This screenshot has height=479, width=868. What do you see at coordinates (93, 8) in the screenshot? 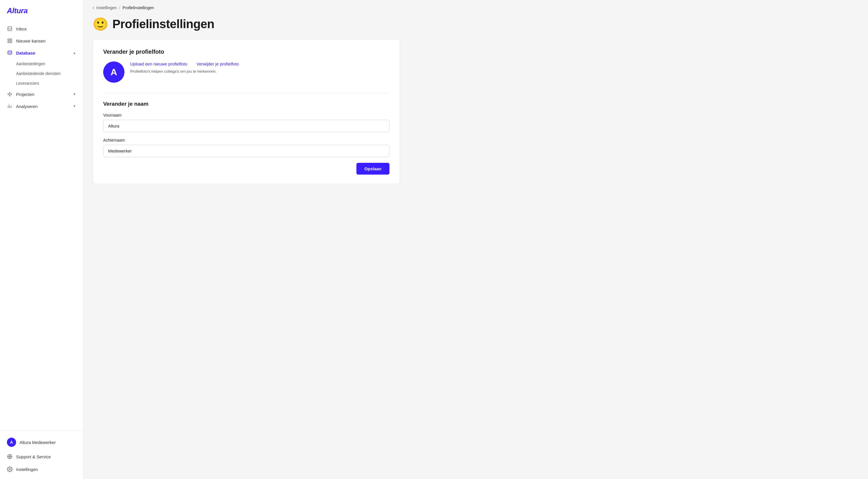
I see `back-button: ‹` at bounding box center [93, 8].